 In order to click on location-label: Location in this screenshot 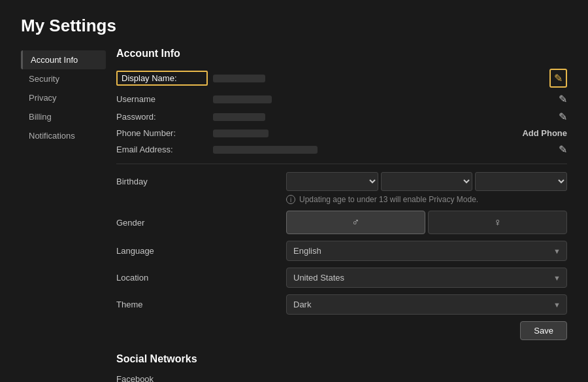, I will do `click(201, 277)`.